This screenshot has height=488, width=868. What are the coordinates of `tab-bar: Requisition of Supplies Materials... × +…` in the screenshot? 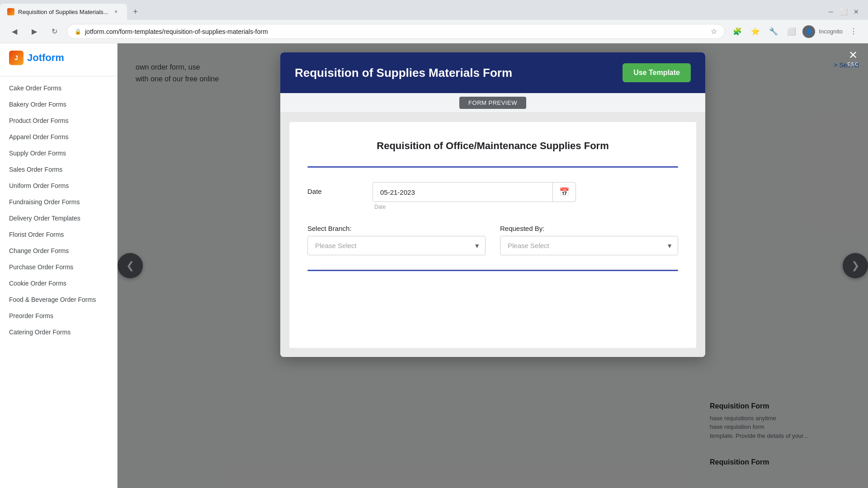 It's located at (434, 10).